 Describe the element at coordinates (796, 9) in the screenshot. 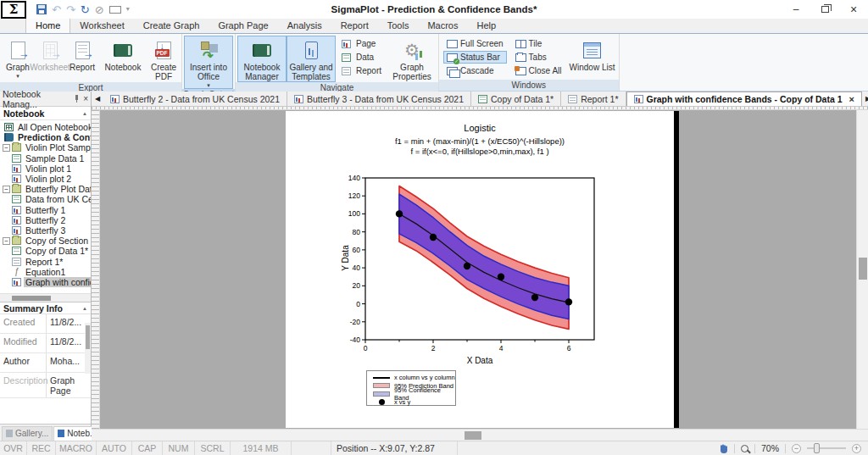

I see `minimize-button: –` at that location.